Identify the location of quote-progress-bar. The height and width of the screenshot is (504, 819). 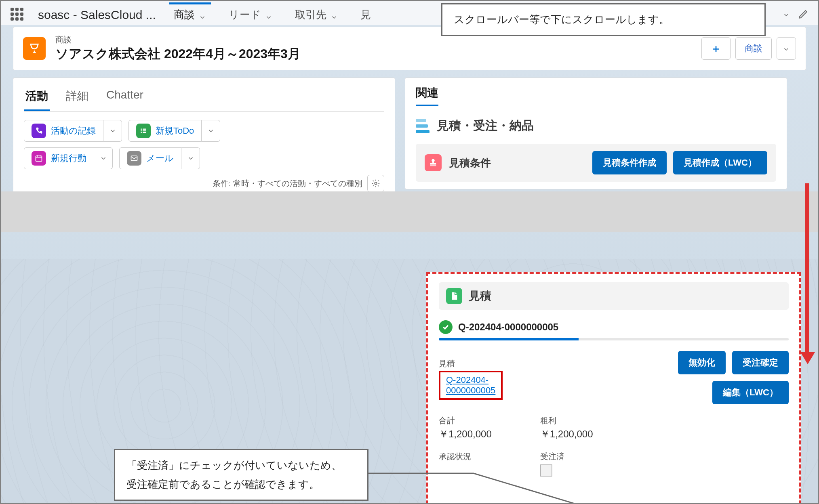
(614, 339).